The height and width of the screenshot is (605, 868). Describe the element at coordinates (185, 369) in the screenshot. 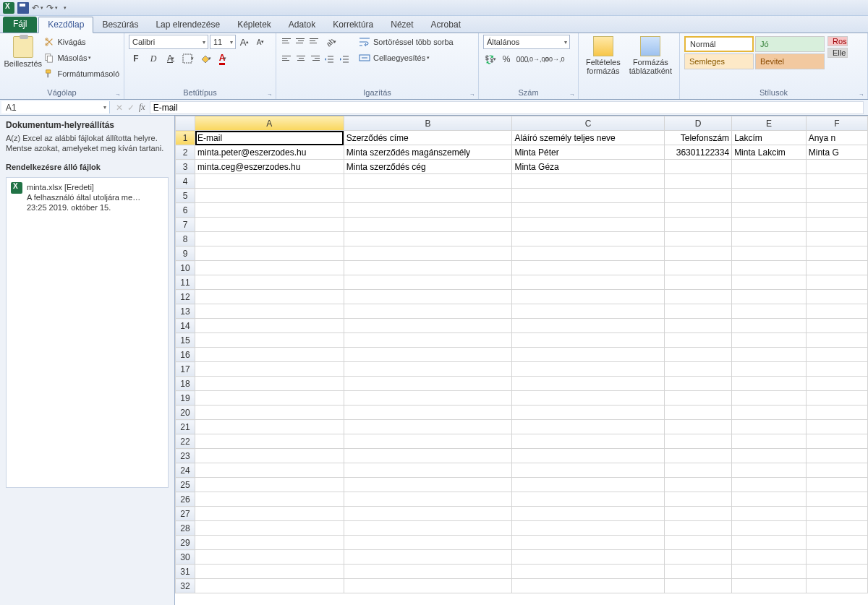

I see `row-header-17: 17` at that location.